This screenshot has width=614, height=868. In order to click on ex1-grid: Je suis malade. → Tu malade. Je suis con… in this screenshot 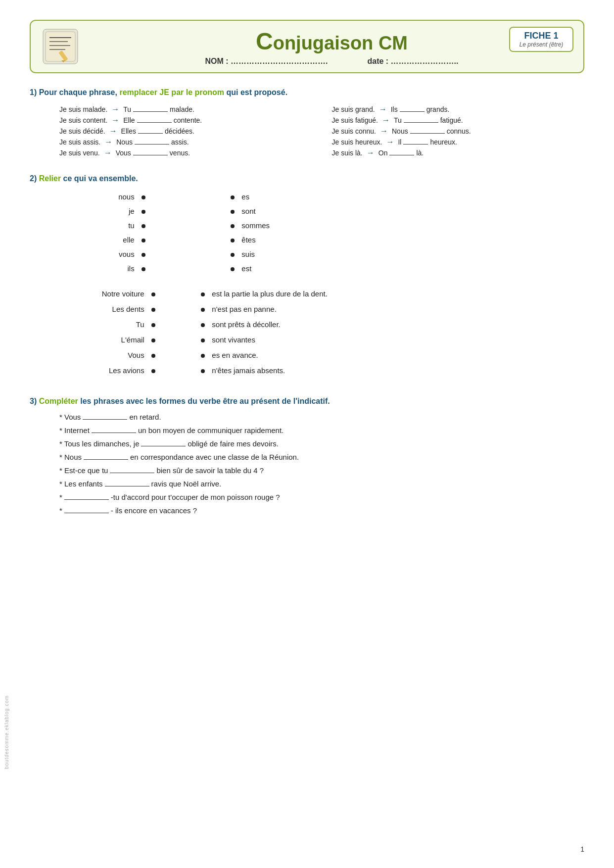, I will do `click(322, 131)`.